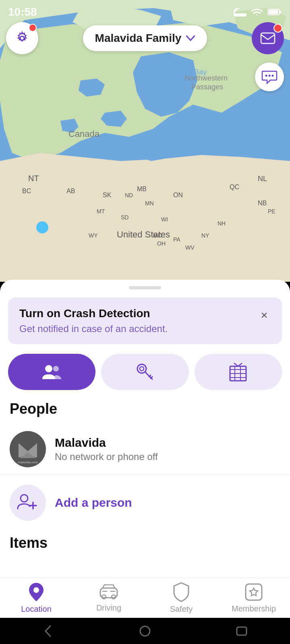  What do you see at coordinates (264, 315) in the screenshot?
I see `crash-banner-close-button: ×` at bounding box center [264, 315].